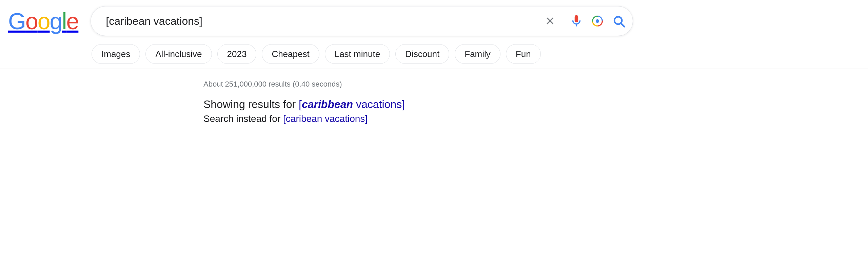  What do you see at coordinates (178, 54) in the screenshot?
I see `chip-all-inclusive: All-inclusive` at bounding box center [178, 54].